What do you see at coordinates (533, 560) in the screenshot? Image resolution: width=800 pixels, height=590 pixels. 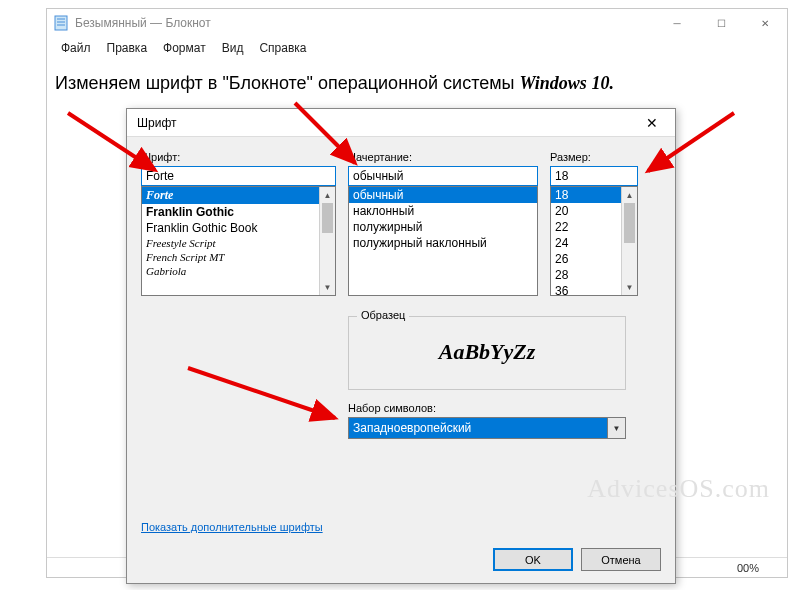 I see `ok-button: OK` at bounding box center [533, 560].